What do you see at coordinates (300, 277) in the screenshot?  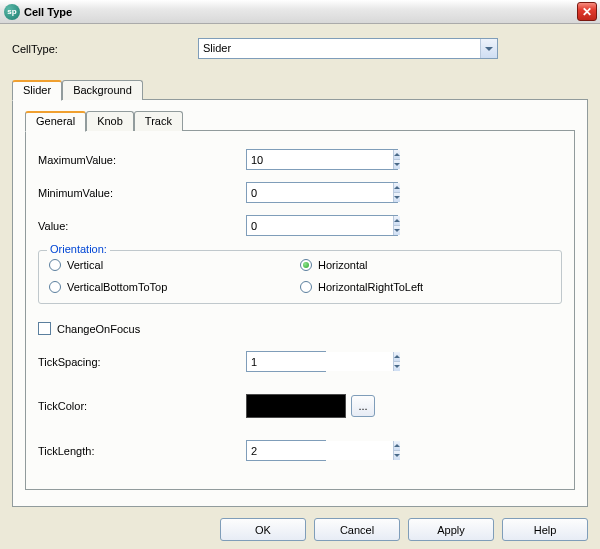 I see `orientation-group: Orientation: Vertical Vertica` at bounding box center [300, 277].